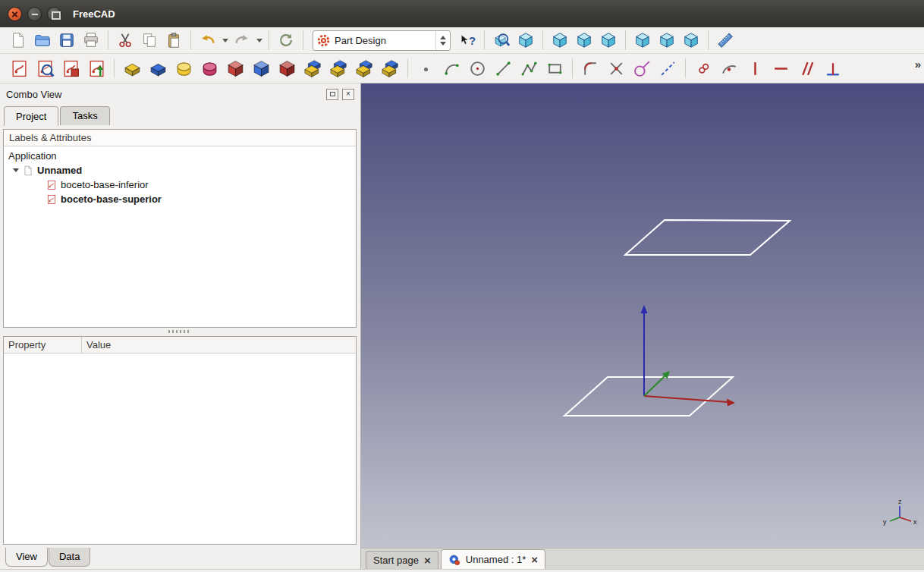  Describe the element at coordinates (209, 68) in the screenshot. I see `groove-button` at that location.